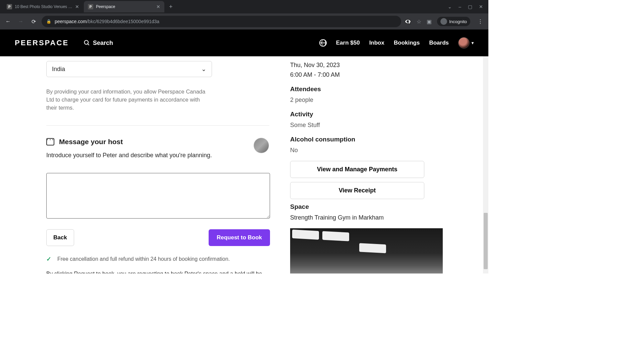  Describe the element at coordinates (348, 43) in the screenshot. I see `nav-earn: Earn $50` at that location.